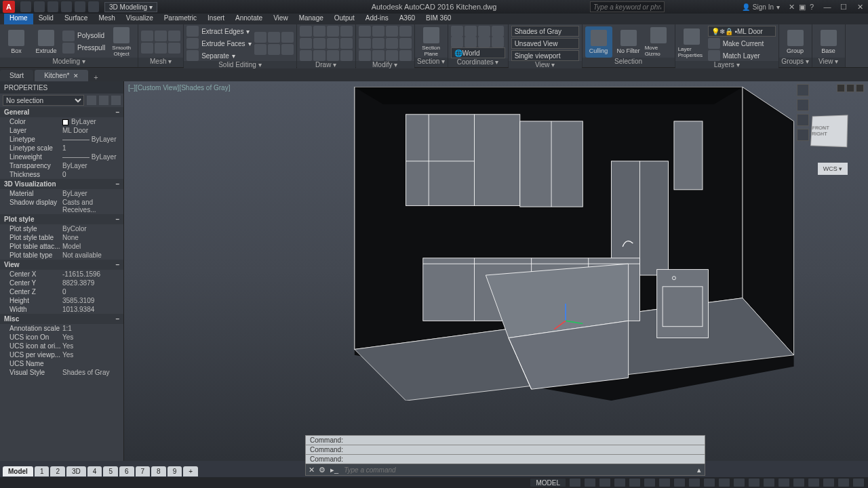  I want to click on tab-output: Output, so click(344, 19).